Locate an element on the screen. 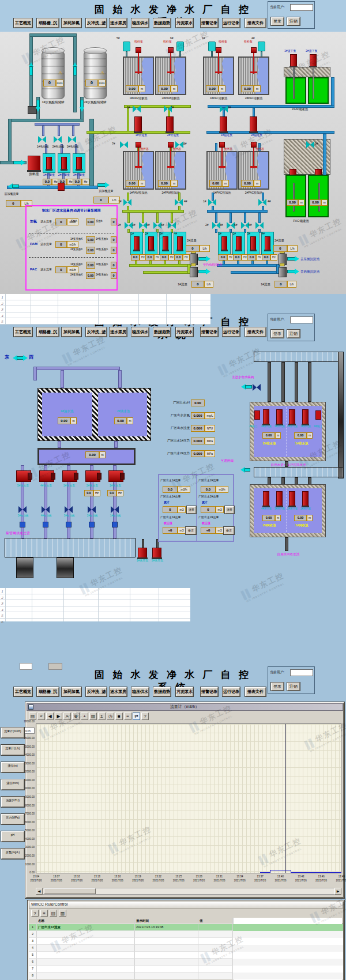  toolbar-button-9-s2: 运行记录 is located at coordinates (231, 332).